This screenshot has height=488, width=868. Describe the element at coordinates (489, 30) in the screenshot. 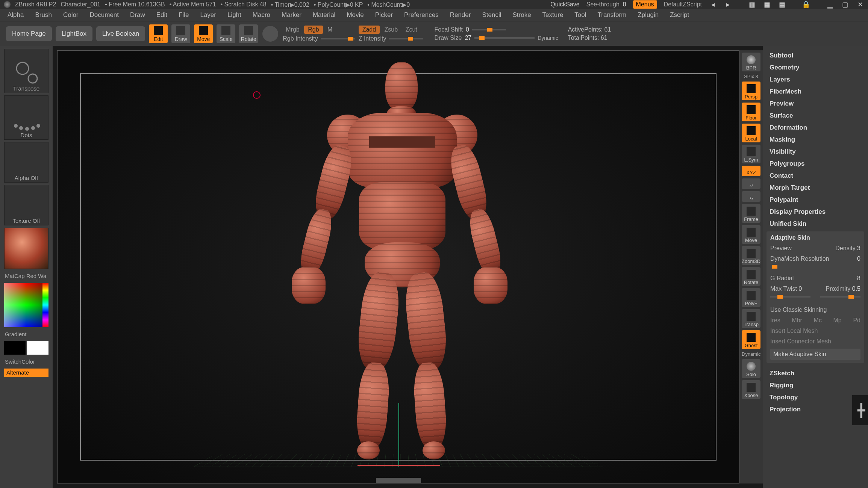

I see `focal-shift-slider` at that location.